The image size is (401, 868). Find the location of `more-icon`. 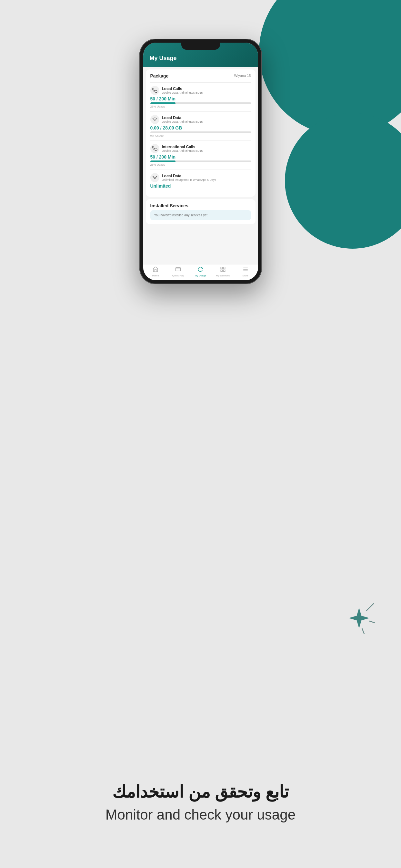

more-icon is located at coordinates (246, 270).